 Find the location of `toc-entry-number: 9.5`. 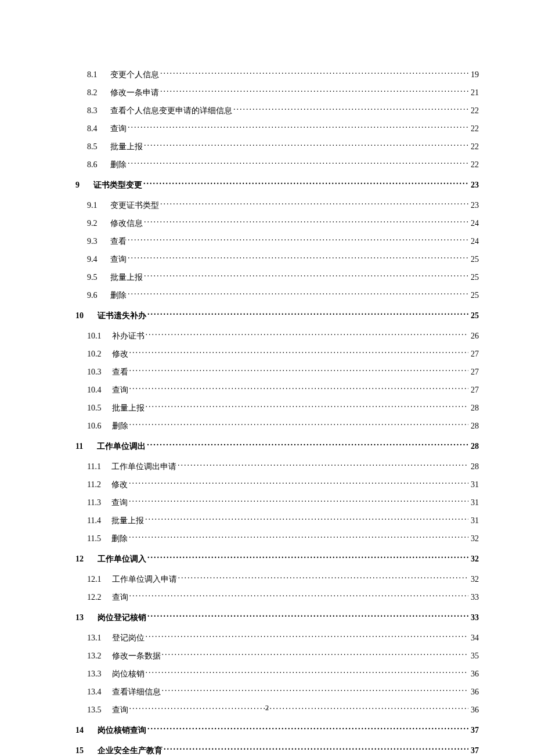

toc-entry-number: 9.5 is located at coordinates (99, 278).